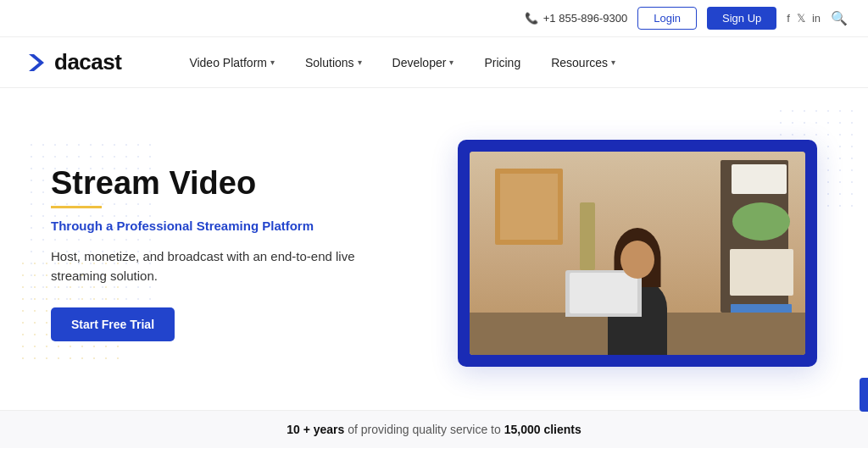 The height and width of the screenshot is (454, 868). I want to click on logo: dacast, so click(73, 63).